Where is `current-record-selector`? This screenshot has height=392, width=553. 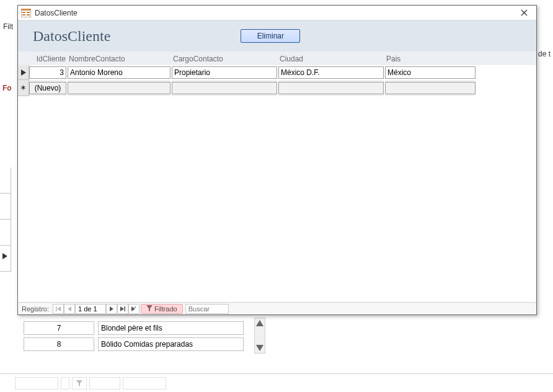
current-record-selector is located at coordinates (24, 73).